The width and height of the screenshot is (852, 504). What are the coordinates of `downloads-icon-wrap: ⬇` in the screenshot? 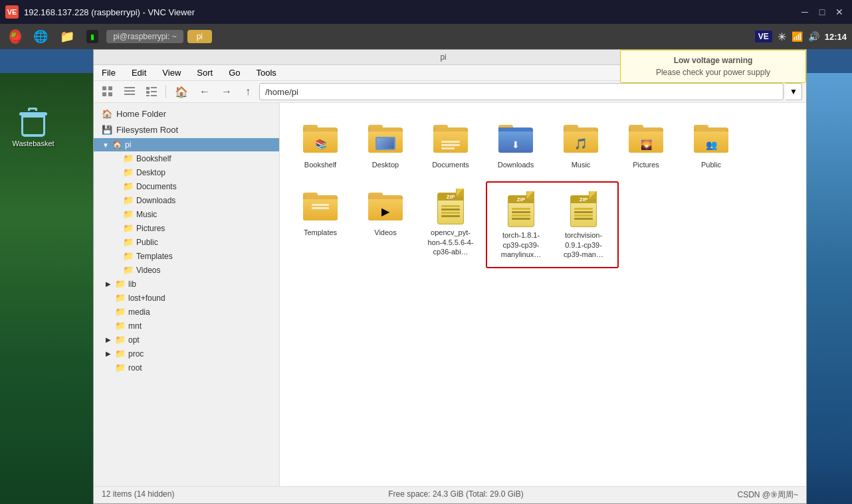 It's located at (516, 139).